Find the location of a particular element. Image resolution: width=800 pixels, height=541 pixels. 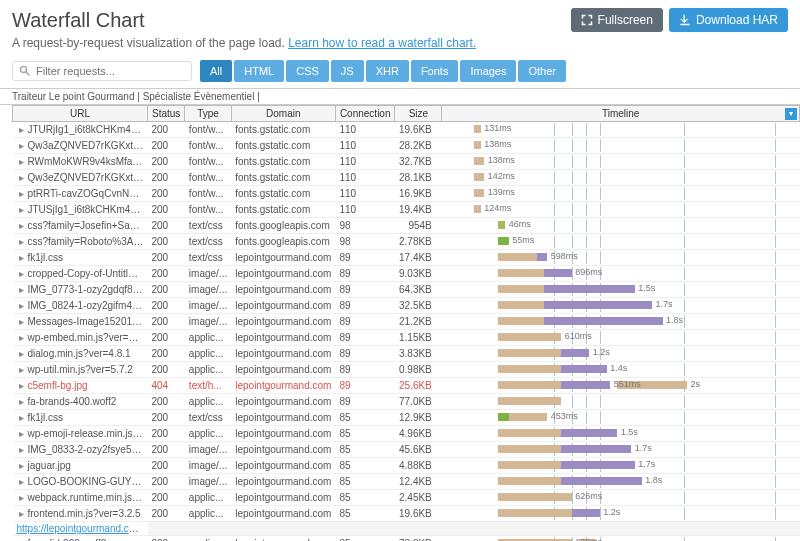

fullscreen-icon is located at coordinates (587, 20).